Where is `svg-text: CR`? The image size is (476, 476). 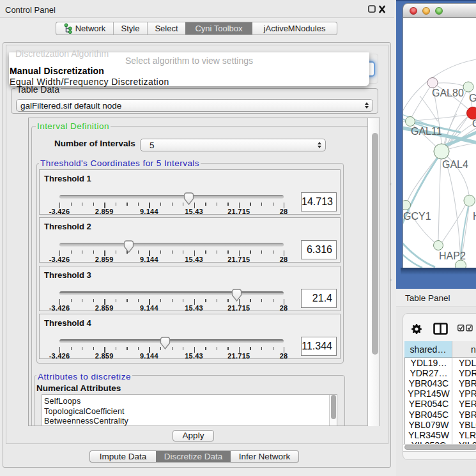
svg-text: CR is located at coordinates (474, 124).